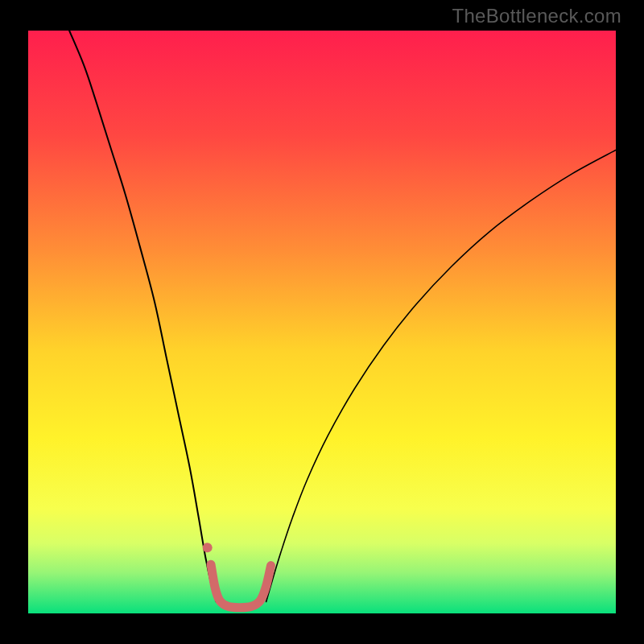  I want to click on marker-left-dot, so click(208, 547).